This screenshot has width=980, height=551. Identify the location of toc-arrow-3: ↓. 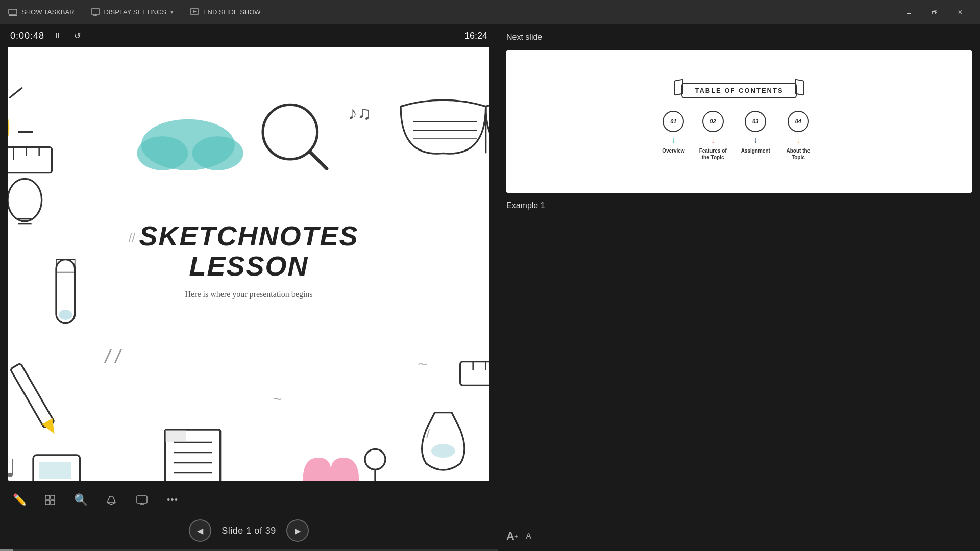
(755, 140).